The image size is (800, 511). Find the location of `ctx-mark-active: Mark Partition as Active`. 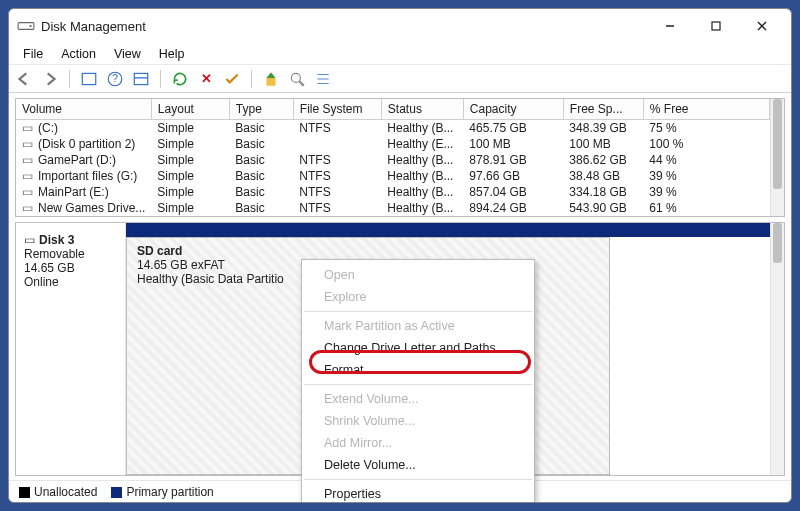

ctx-mark-active: Mark Partition as Active is located at coordinates (418, 326).